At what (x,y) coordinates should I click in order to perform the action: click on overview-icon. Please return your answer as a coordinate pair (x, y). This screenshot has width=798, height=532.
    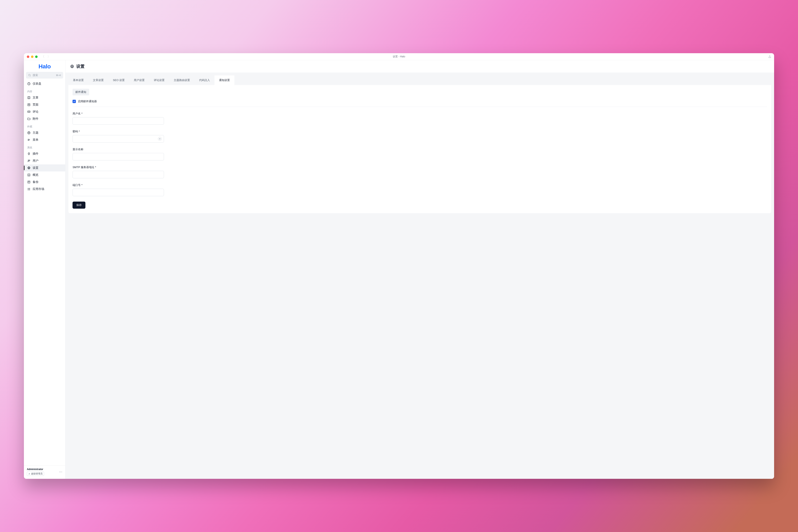
    Looking at the image, I should click on (29, 175).